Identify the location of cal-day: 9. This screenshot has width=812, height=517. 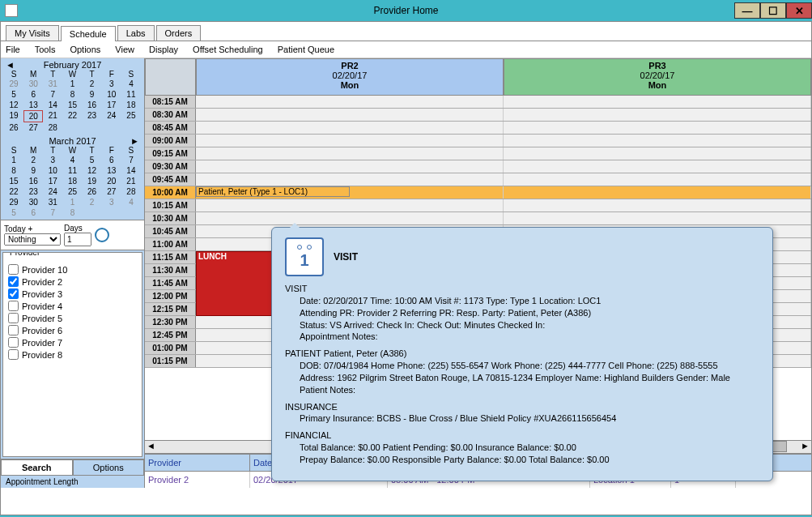
(33, 170).